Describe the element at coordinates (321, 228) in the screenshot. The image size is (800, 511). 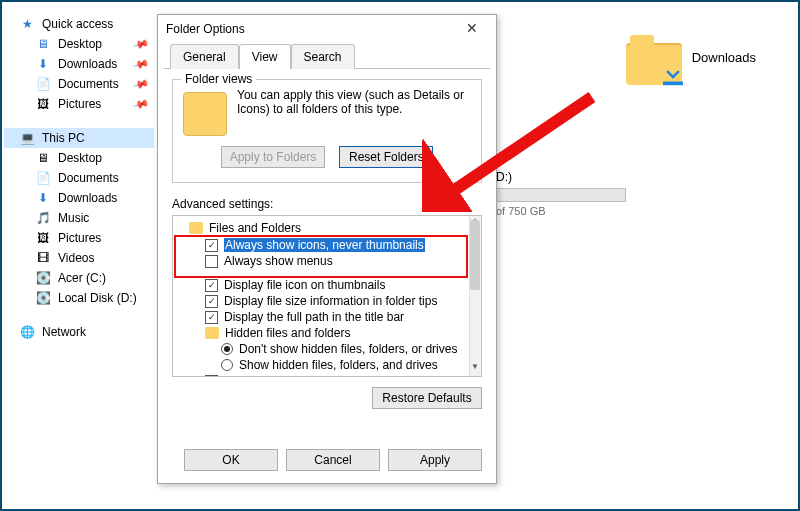
I see `tree-root-files-folders: Files and Folders` at that location.